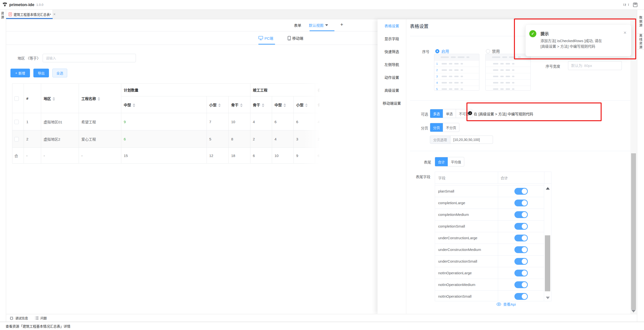  Describe the element at coordinates (10, 14) in the screenshot. I see `form-document-icon` at that location.